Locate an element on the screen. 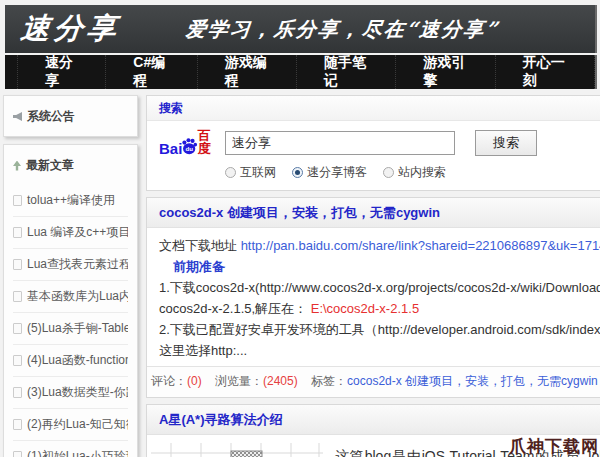 This screenshot has height=457, width=600. search-box-title: 搜索 is located at coordinates (374, 108).